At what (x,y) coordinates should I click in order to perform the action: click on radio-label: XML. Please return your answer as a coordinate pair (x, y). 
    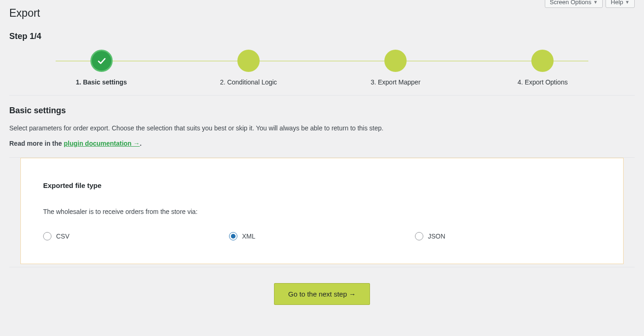
    Looking at the image, I should click on (249, 236).